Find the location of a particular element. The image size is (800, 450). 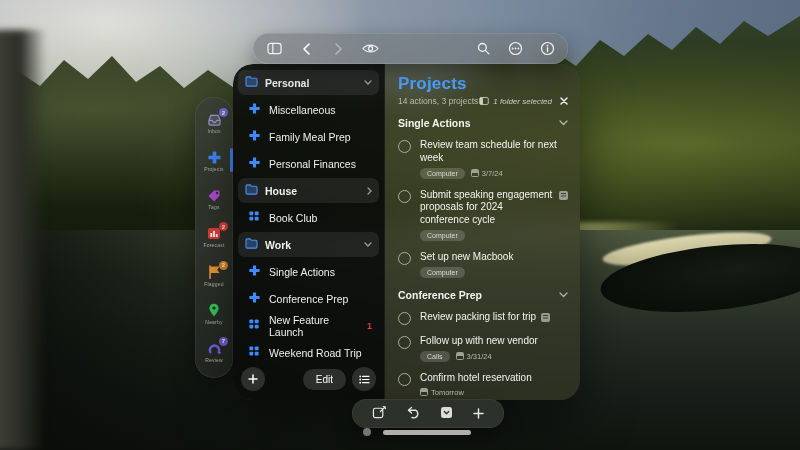

task-row: Confirm hotel reservation Tomorrow is located at coordinates (483, 384).